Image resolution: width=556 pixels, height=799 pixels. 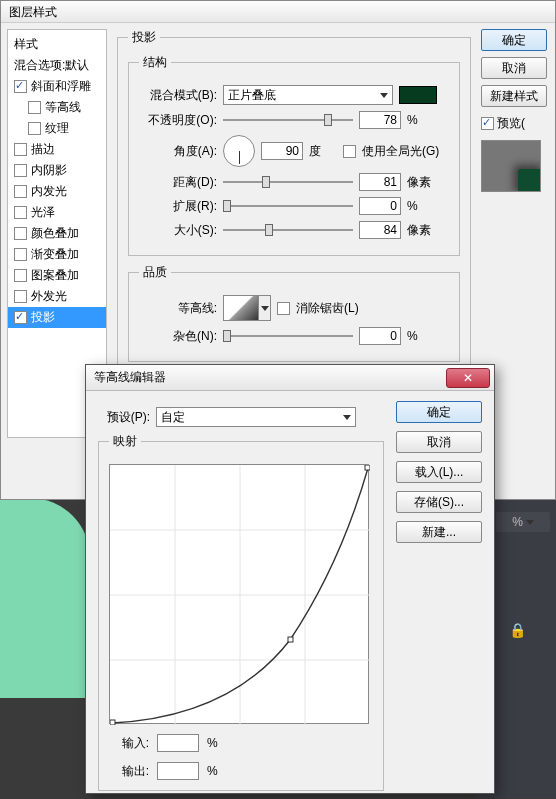 What do you see at coordinates (155, 62) in the screenshot?
I see `structure-legend: 结构` at bounding box center [155, 62].